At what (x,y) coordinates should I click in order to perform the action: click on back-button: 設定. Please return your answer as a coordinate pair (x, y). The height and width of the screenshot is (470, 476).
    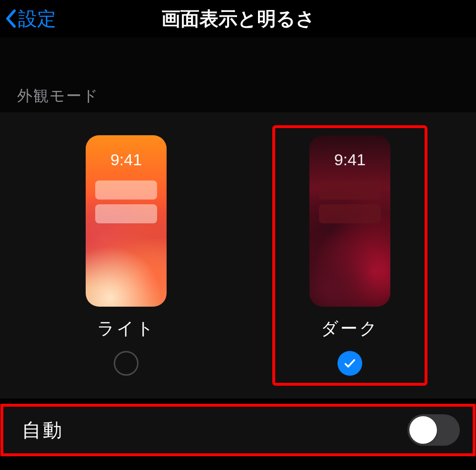
    Looking at the image, I should click on (28, 19).